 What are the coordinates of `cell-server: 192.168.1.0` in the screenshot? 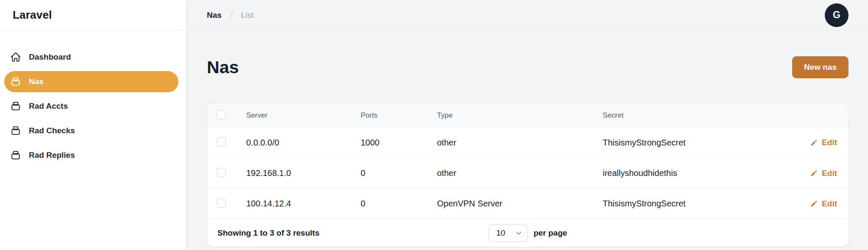 It's located at (303, 173).